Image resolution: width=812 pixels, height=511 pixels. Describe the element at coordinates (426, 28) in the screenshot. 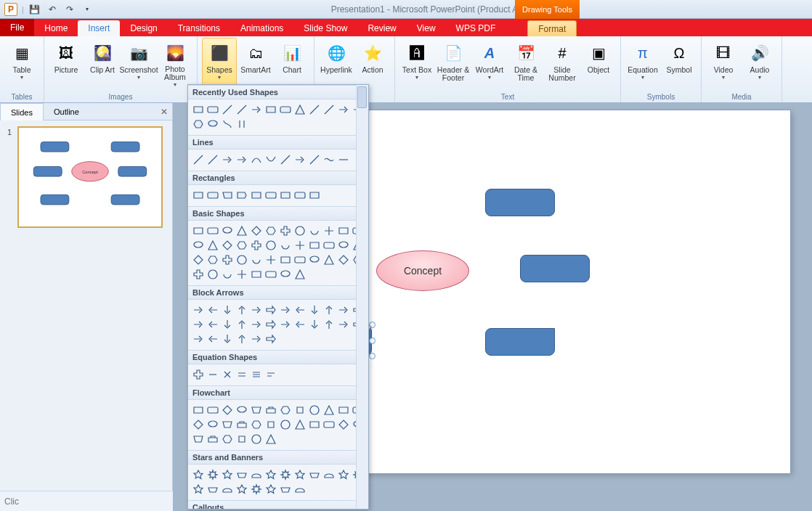

I see `tab-view: View` at that location.